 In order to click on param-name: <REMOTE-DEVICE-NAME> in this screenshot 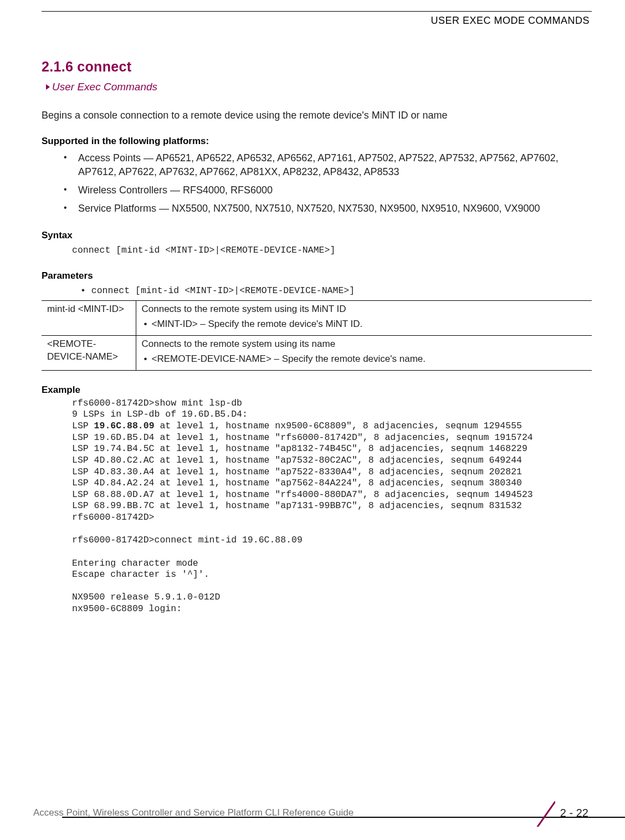, I will do `click(89, 352)`.